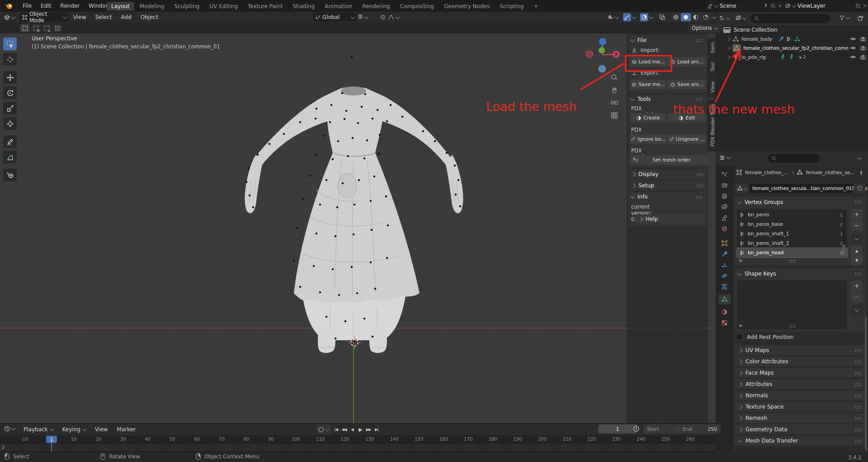 This screenshot has height=462, width=868. What do you see at coordinates (859, 188) in the screenshot?
I see `fake-user-button` at bounding box center [859, 188].